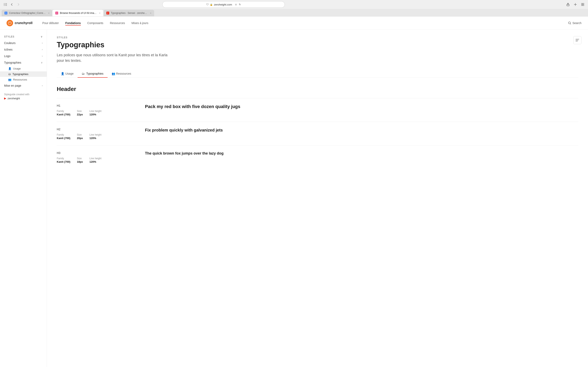 The width and height of the screenshot is (588, 367). Describe the element at coordinates (62, 74) in the screenshot. I see `tab-usage-icon: 👤` at that location.